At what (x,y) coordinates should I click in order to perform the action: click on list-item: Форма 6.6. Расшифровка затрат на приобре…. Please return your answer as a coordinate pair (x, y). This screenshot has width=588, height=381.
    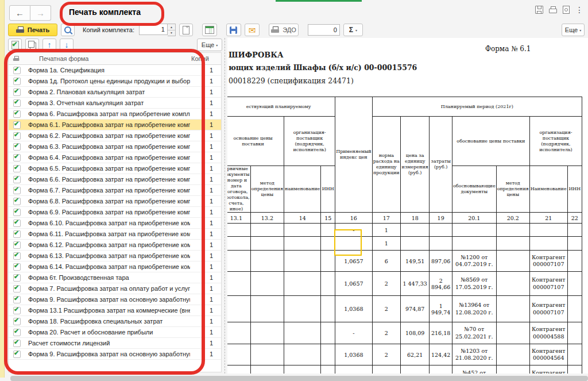
    Looking at the image, I should click on (115, 179).